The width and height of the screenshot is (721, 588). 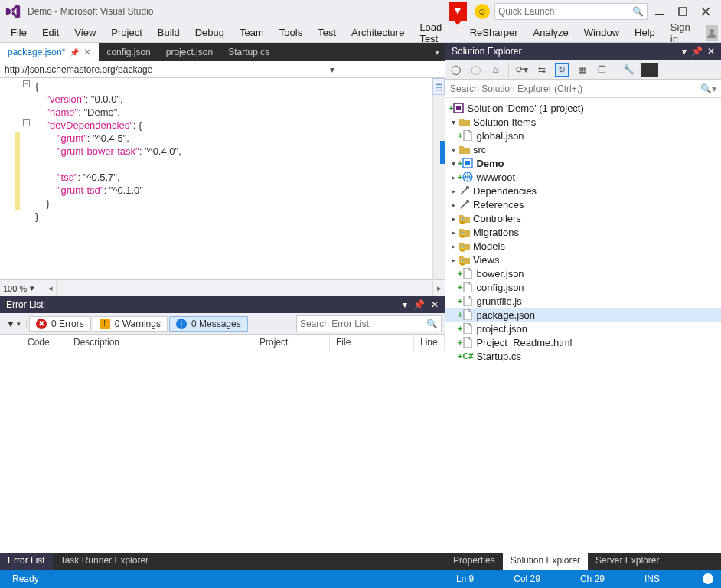 I want to click on collapse-icon: ⇆, so click(x=542, y=70).